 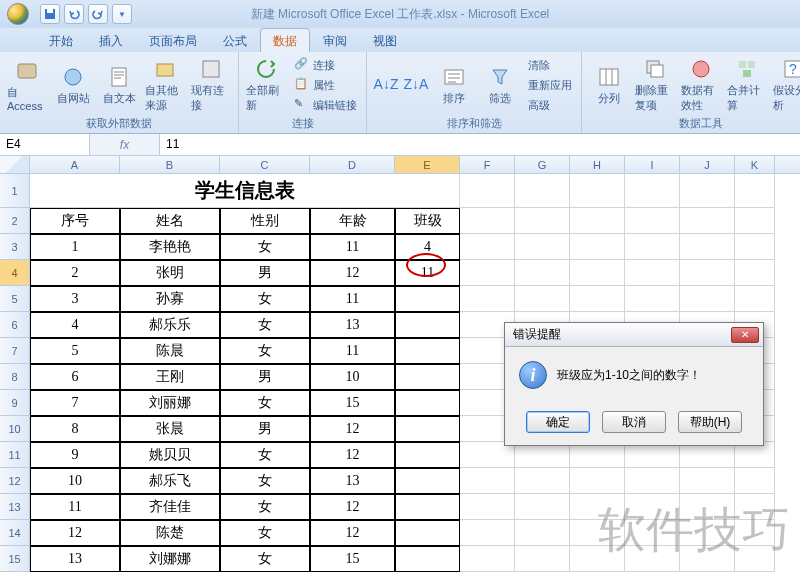 I want to click on filter-button: 筛选, so click(x=500, y=85).